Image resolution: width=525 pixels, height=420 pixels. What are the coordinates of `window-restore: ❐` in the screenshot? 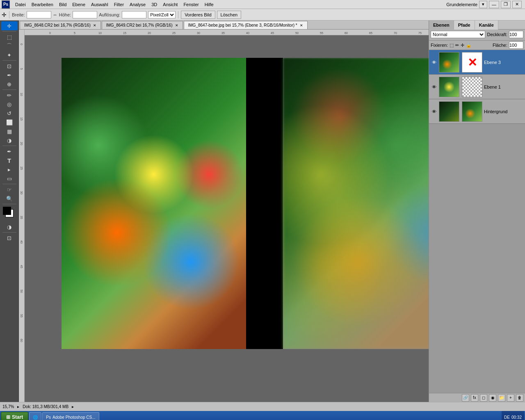 It's located at (506, 5).